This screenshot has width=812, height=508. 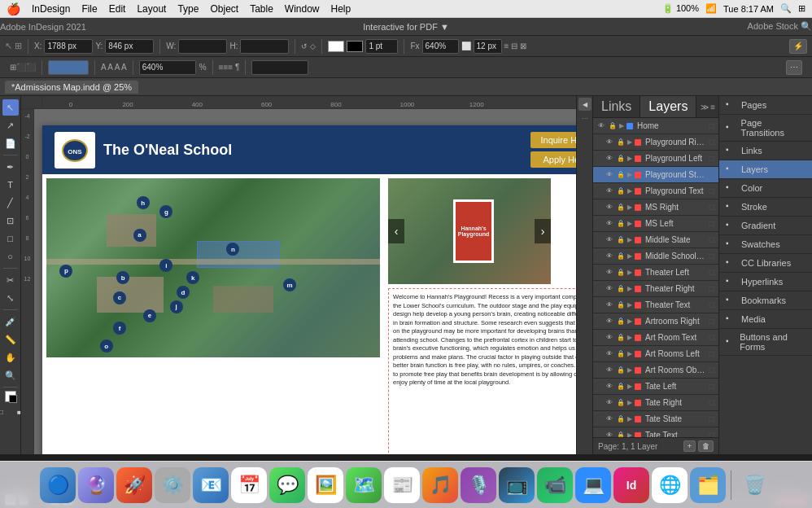 What do you see at coordinates (656, 175) in the screenshot?
I see `layer-item: 👁 🔒 ▶ Playground State ⬚` at bounding box center [656, 175].